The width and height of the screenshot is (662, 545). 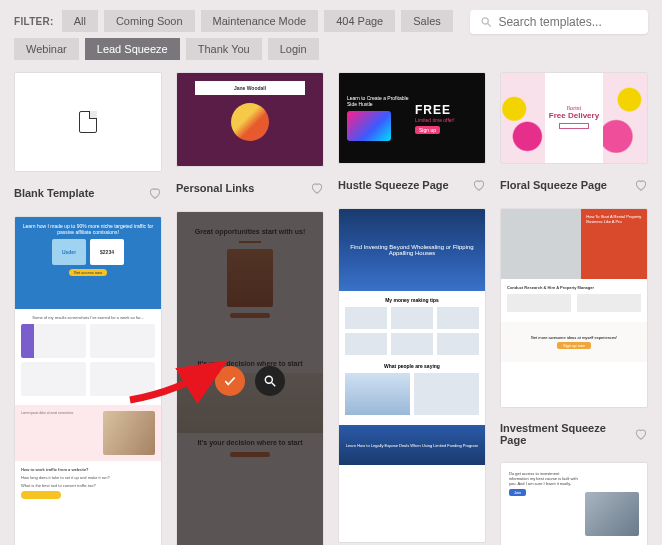 What do you see at coordinates (574, 504) in the screenshot?
I see `template-investment-3: Do get access to investment information …` at bounding box center [574, 504].